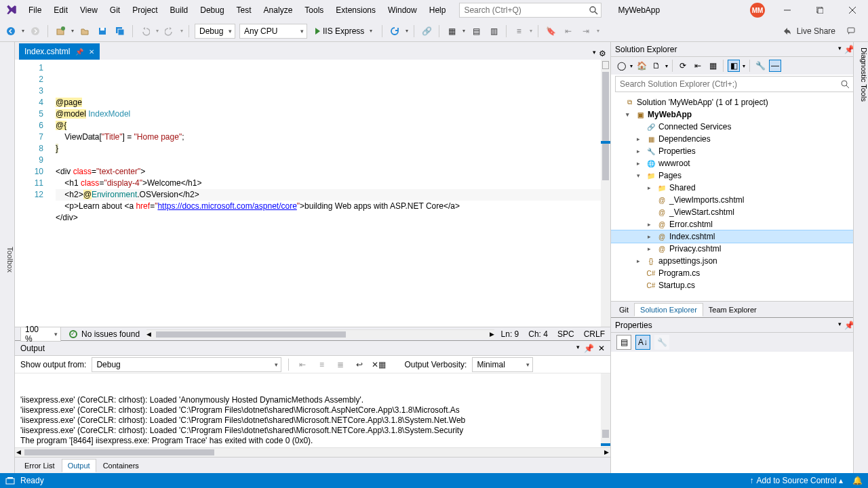 The width and height of the screenshot is (868, 488). What do you see at coordinates (79, 52) in the screenshot?
I see `pin-icon: 📌` at bounding box center [79, 52].